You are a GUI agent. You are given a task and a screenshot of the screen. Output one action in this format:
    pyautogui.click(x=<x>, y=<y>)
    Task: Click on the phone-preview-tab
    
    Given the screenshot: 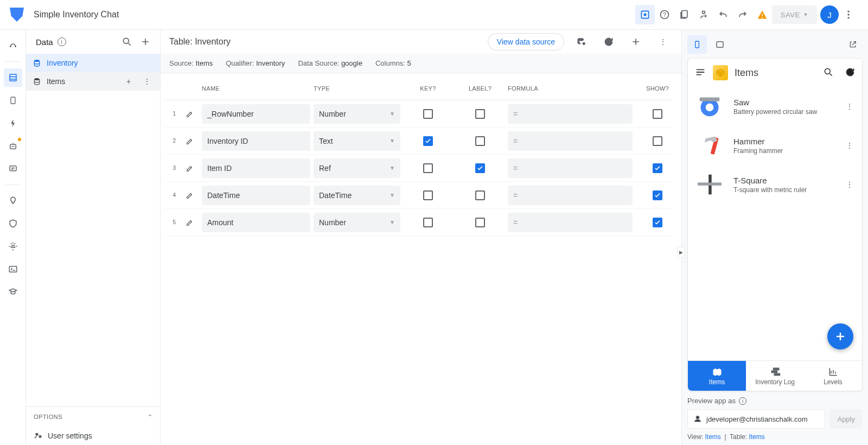 What is the action you would take?
    pyautogui.click(x=697, y=44)
    